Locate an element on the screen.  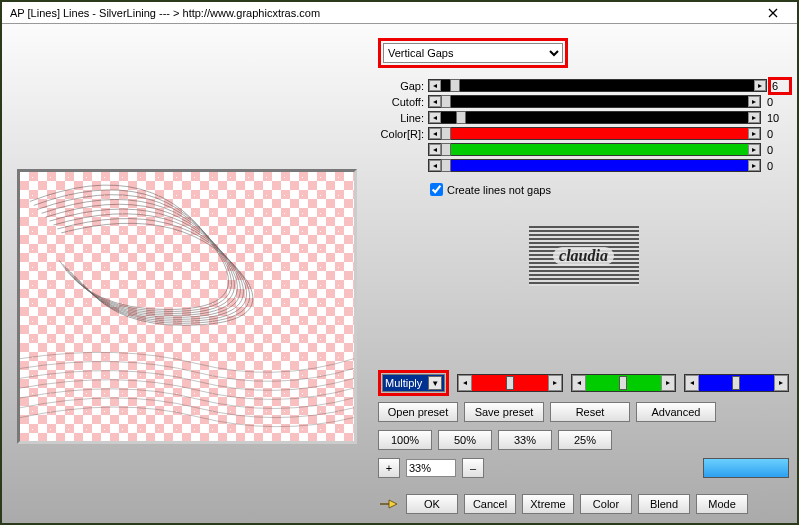
zoom-out-button: – is located at coordinates (473, 468).